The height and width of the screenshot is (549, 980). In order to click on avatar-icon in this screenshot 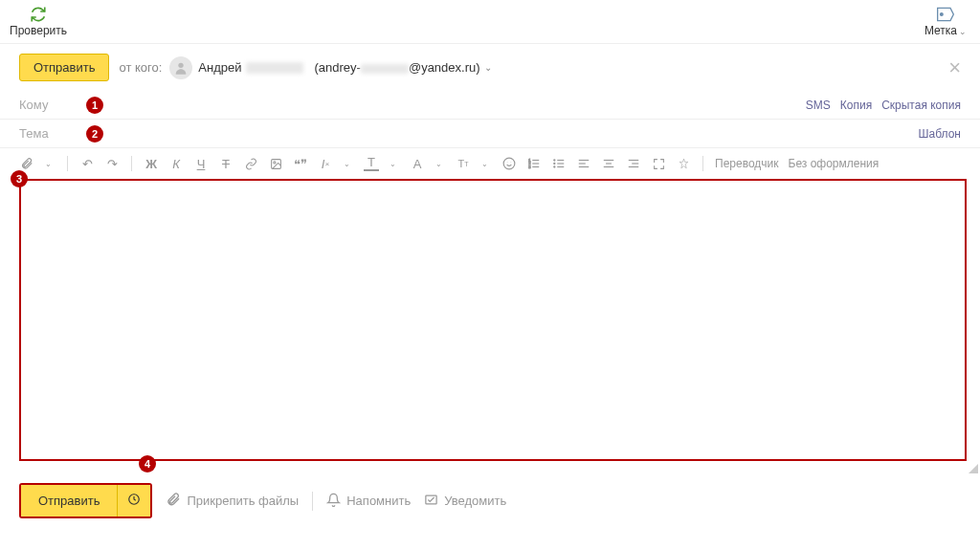, I will do `click(181, 68)`.